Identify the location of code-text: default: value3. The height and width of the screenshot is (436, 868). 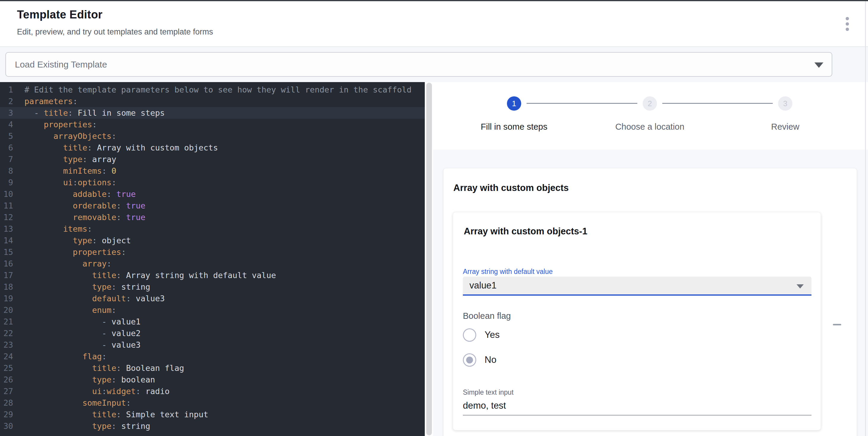
(94, 298).